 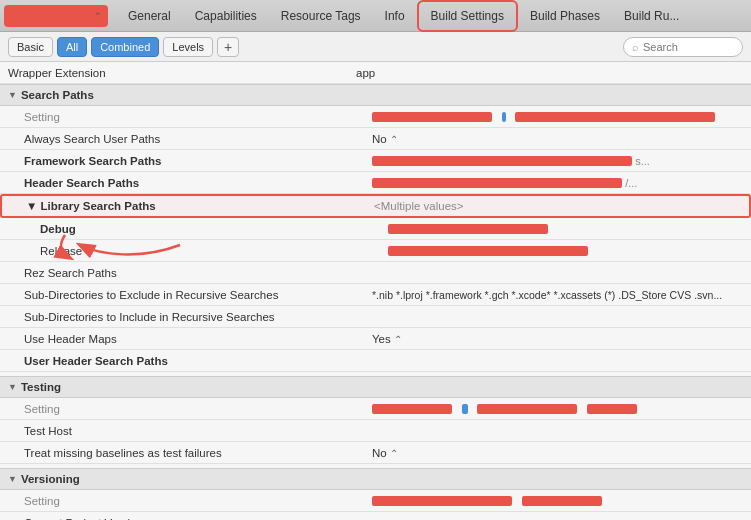 I want to click on versioning-setting-name: Setting, so click(x=194, y=501).